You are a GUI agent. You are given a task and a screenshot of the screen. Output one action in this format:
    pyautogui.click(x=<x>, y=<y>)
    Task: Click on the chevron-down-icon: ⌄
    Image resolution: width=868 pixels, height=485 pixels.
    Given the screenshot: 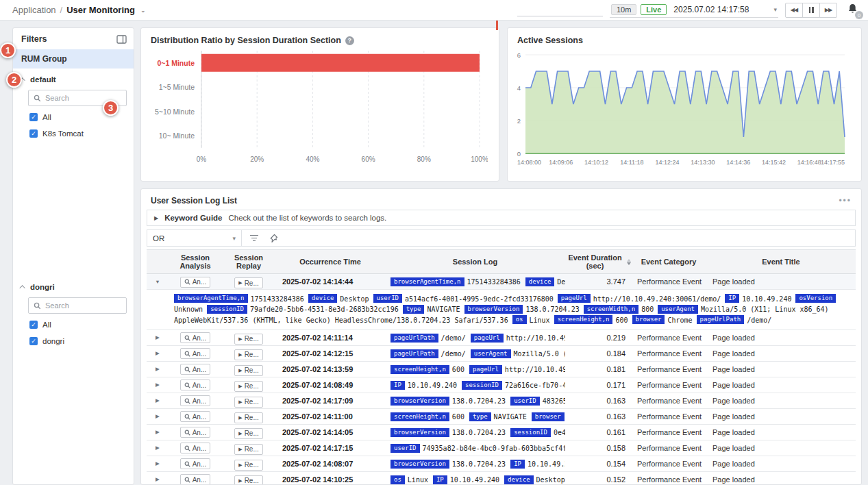 What is the action you would take?
    pyautogui.click(x=143, y=10)
    